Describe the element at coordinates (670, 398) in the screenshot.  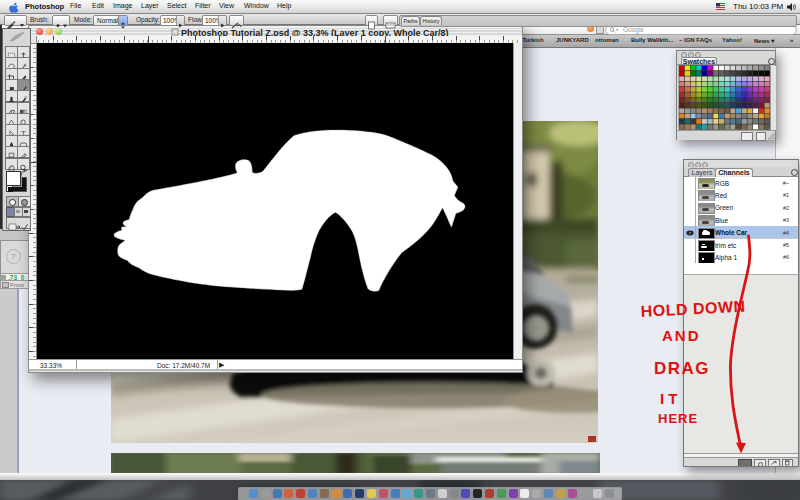
I see `svg-text: IT` at that location.